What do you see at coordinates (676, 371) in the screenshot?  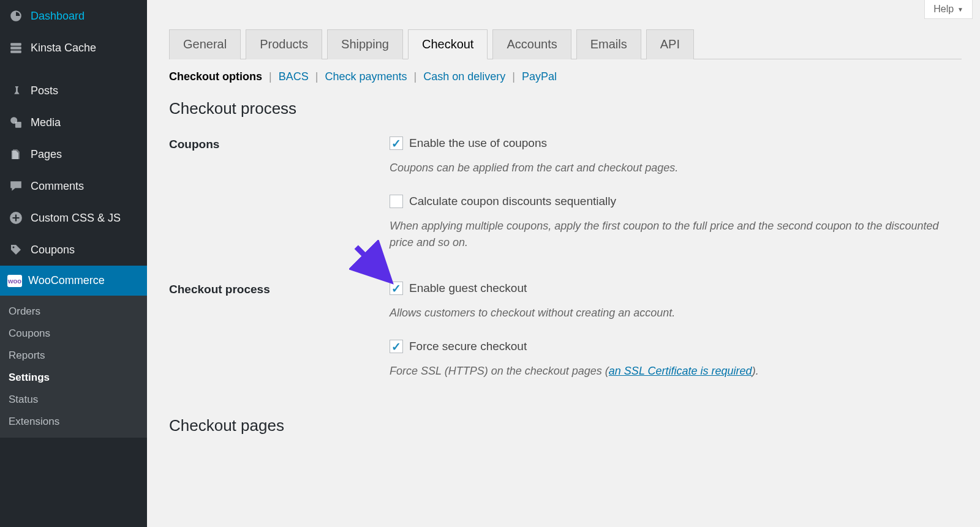 I see `description-force-secure: Force SSL (HTTPS) on the checkout pages …` at bounding box center [676, 371].